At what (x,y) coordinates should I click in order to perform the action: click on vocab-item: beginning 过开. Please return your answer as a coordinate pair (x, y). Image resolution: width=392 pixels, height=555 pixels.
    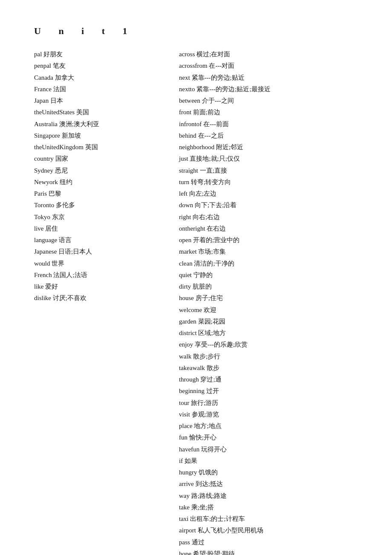
    Looking at the image, I should click on (273, 391).